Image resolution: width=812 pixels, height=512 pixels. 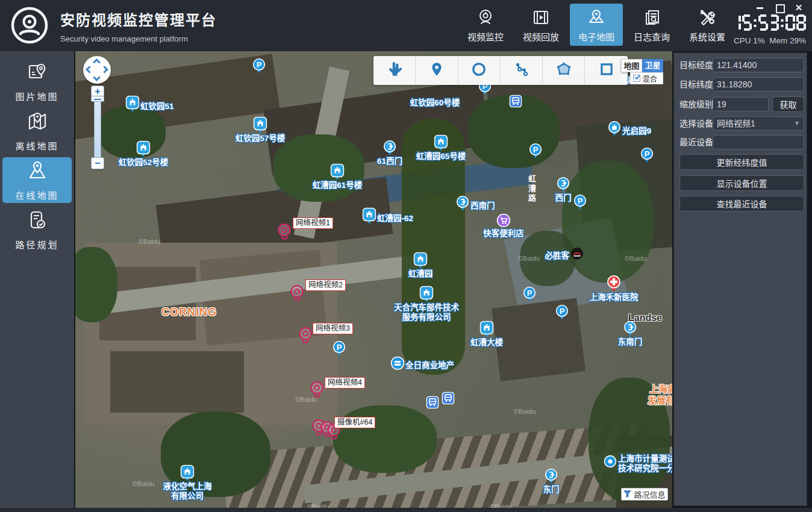 What do you see at coordinates (799, 8) in the screenshot?
I see `close-button: ✕` at bounding box center [799, 8].